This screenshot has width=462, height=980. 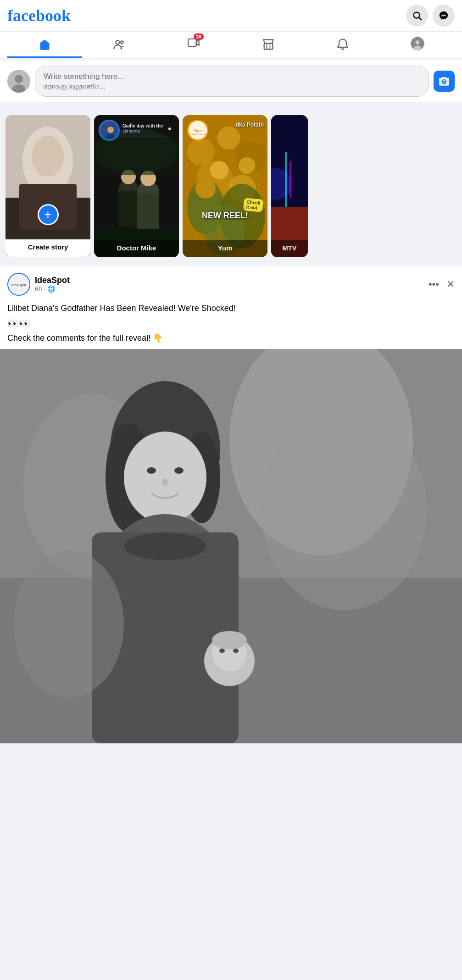 What do you see at coordinates (232, 77) in the screenshot?
I see `composer-placeholder-line1: Write something here...` at bounding box center [232, 77].